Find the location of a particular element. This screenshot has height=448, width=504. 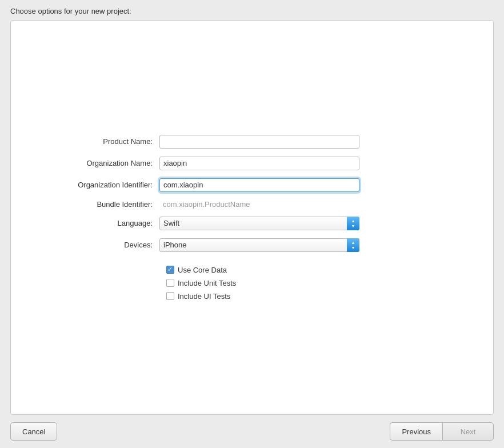

footer-right: Previous Next is located at coordinates (442, 431).